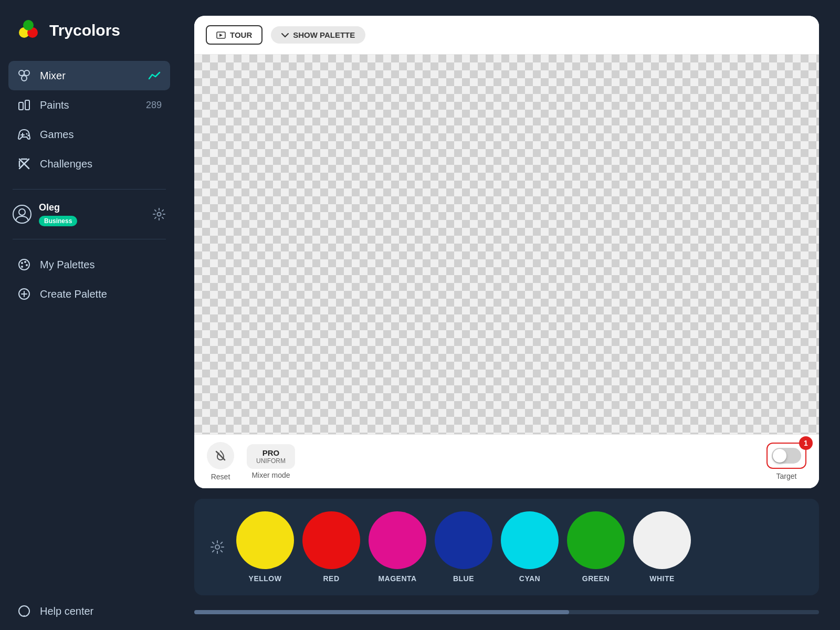  Describe the element at coordinates (24, 294) in the screenshot. I see `create-palette-icon` at that location.